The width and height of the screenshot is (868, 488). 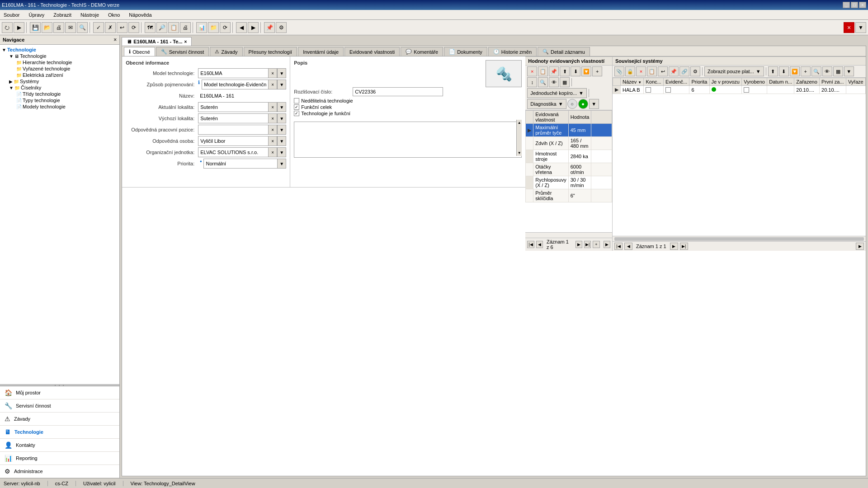 What do you see at coordinates (699, 82) in the screenshot?
I see `scol-priorita: Priorita` at bounding box center [699, 82].